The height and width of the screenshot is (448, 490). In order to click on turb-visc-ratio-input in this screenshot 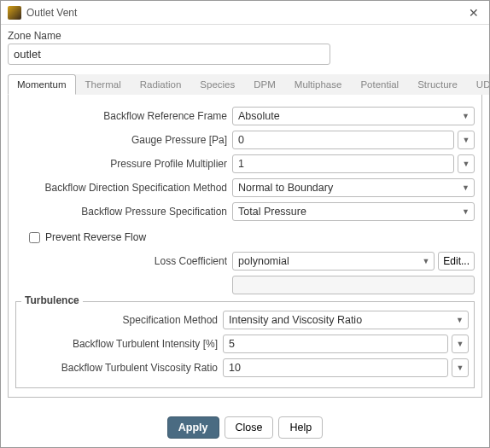, I will do `click(335, 368)`.